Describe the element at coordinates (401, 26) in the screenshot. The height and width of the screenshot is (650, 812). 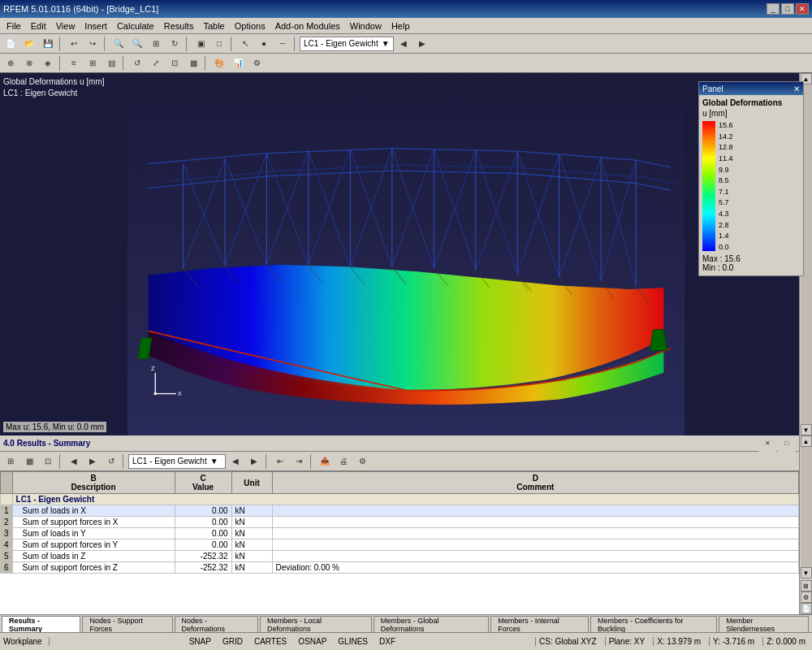
I see `menu-help: Help` at that location.